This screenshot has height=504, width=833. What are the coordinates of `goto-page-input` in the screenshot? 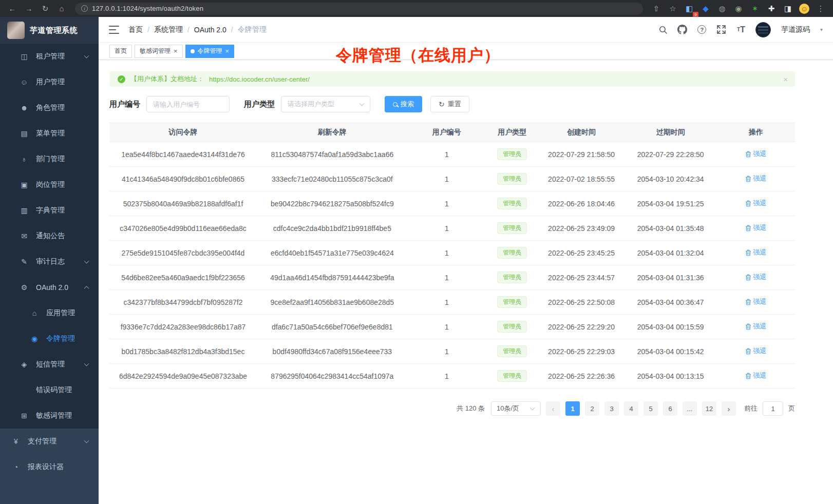 It's located at (773, 409).